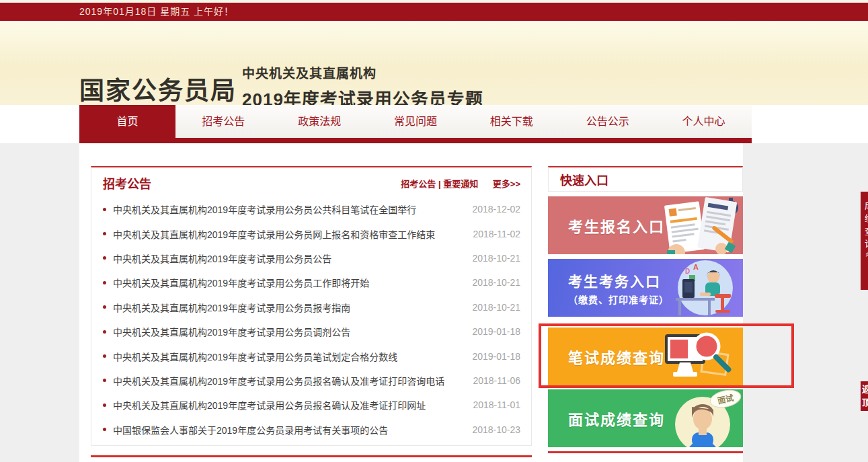  Describe the element at coordinates (223, 121) in the screenshot. I see `nav-tab-announcements: 招考公告` at that location.